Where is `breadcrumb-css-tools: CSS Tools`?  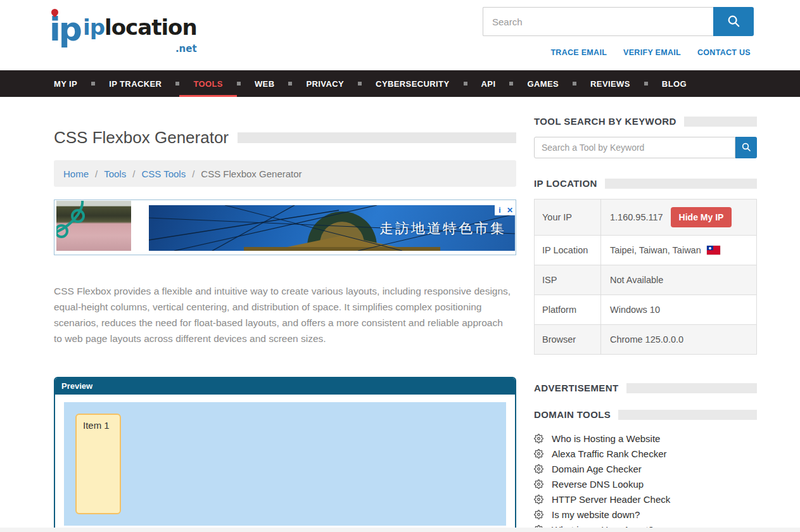 breadcrumb-css-tools: CSS Tools is located at coordinates (163, 174).